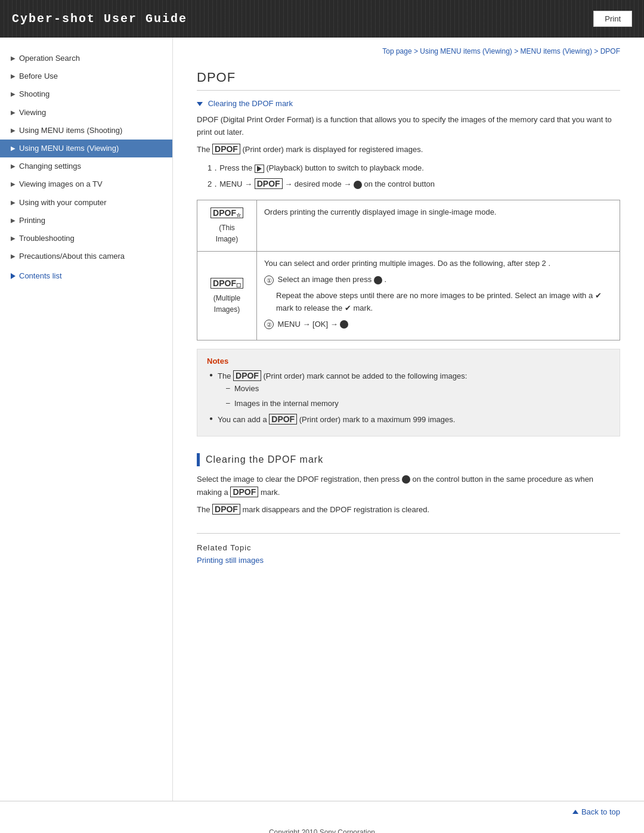  I want to click on header: Cyber-shot User Guide Print, so click(322, 19).